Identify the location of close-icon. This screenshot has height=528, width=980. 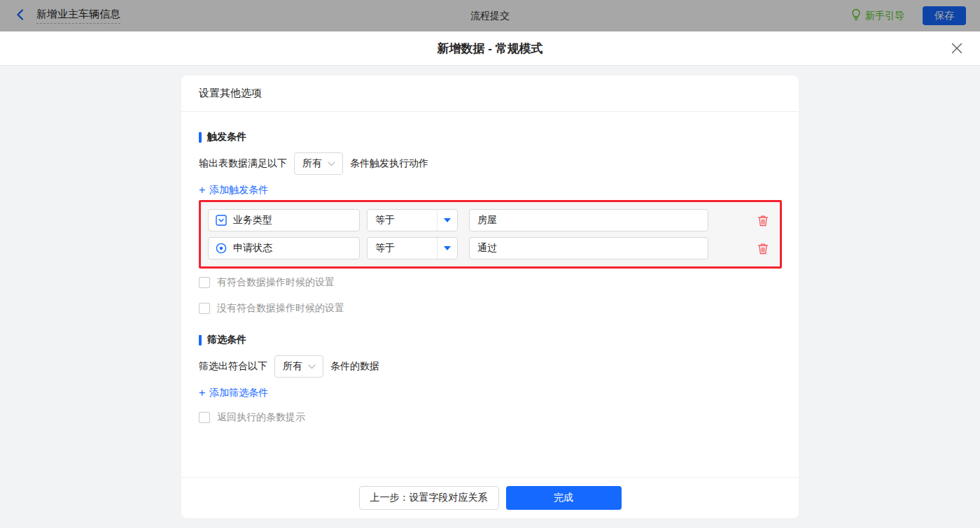
(957, 48).